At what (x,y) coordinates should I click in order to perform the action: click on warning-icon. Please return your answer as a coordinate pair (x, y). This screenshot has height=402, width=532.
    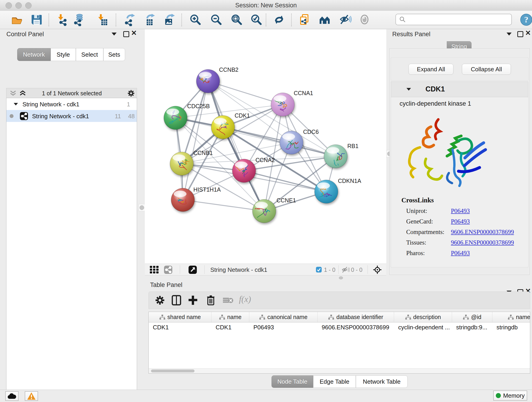
    Looking at the image, I should click on (31, 396).